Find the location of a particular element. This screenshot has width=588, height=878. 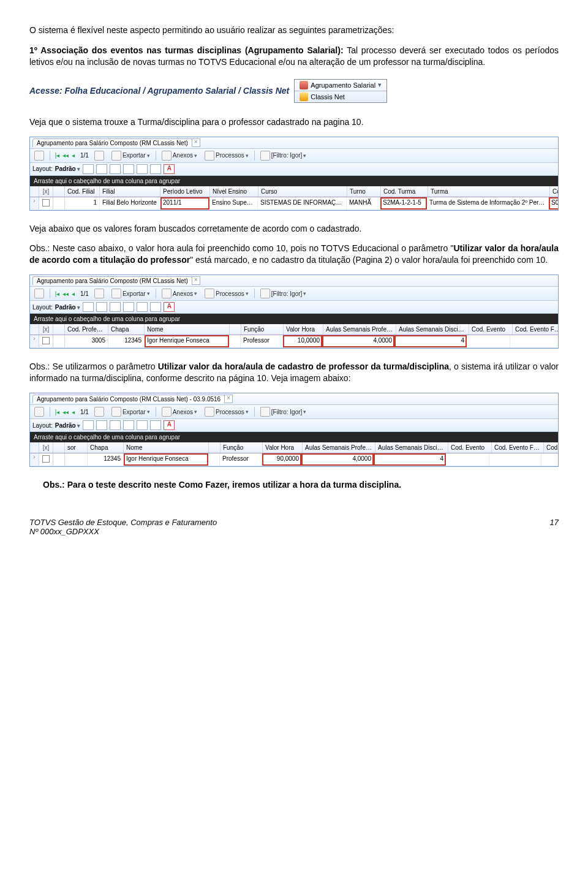

column-header: Filial is located at coordinates (130, 191).